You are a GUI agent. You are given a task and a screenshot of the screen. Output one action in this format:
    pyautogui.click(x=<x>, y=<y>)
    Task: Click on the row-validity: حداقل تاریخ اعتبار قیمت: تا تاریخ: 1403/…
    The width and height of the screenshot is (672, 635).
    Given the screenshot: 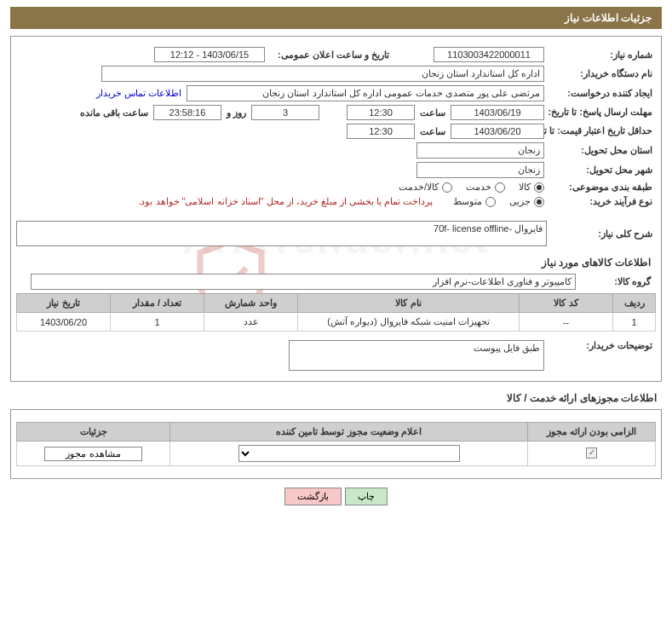 What is the action you would take?
    pyautogui.click(x=336, y=131)
    